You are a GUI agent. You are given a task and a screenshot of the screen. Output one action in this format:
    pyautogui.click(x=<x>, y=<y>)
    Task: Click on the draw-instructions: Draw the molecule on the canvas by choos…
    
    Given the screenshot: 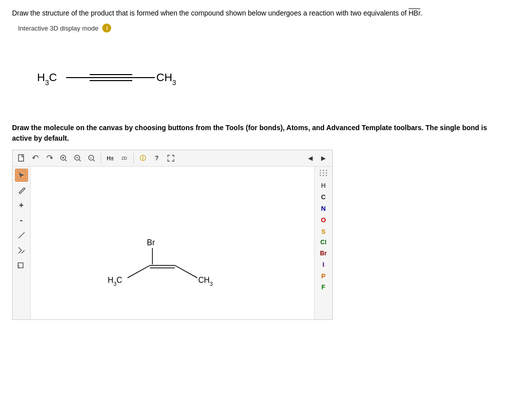 What is the action you would take?
    pyautogui.click(x=256, y=133)
    